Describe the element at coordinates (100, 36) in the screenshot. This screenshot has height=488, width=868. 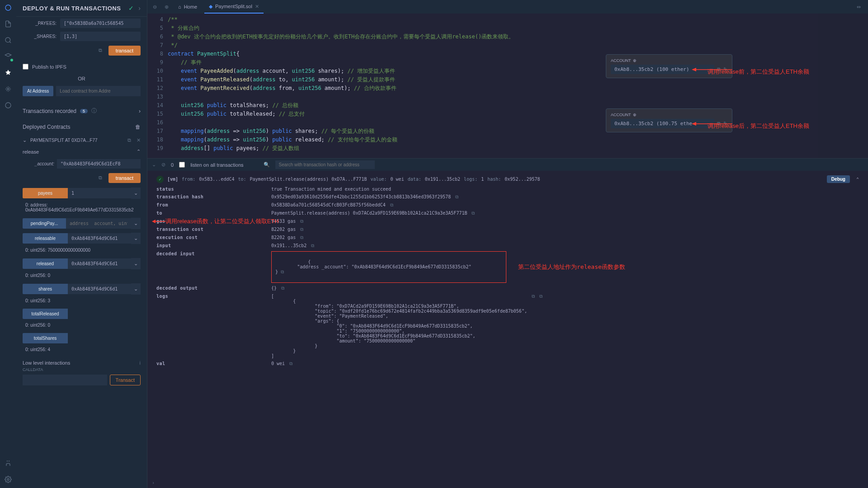
I see `shares-input` at that location.